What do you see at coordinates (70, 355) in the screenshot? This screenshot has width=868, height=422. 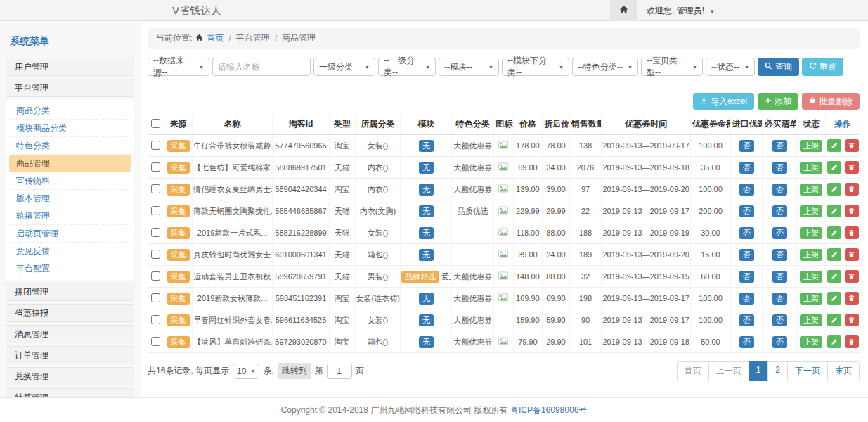 I see `sidebar-item: 订单管理` at bounding box center [70, 355].